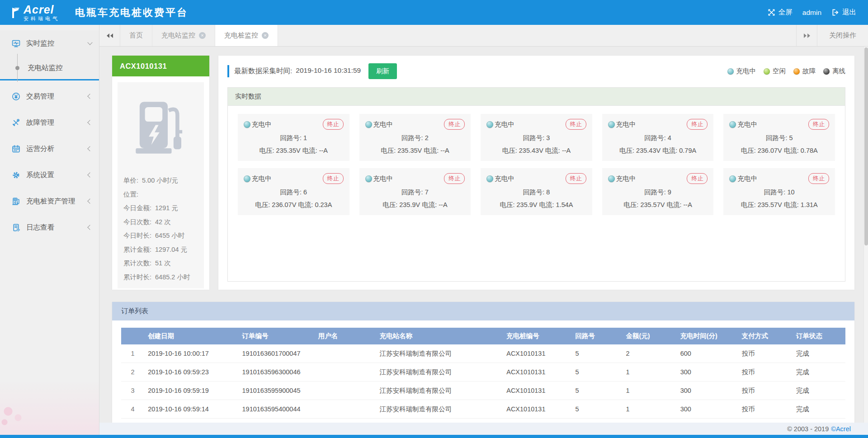  What do you see at coordinates (650, 336) in the screenshot?
I see `col-金额(元): 金额(元)` at bounding box center [650, 336].